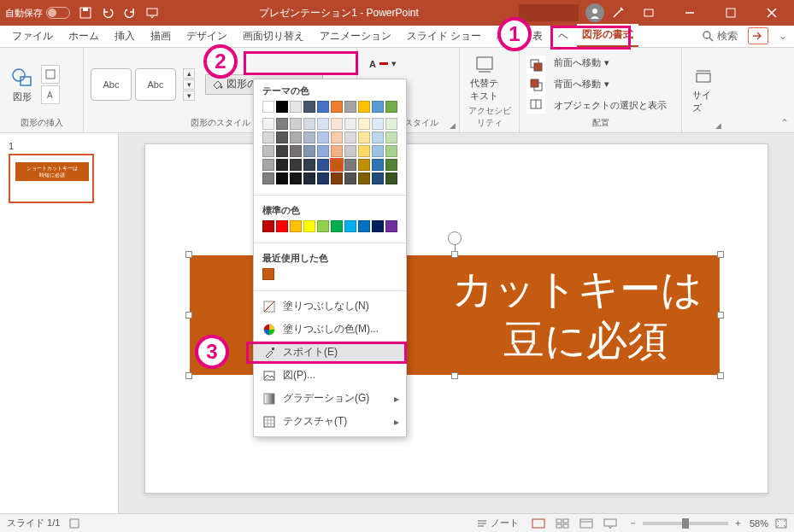  What do you see at coordinates (58, 13) in the screenshot?
I see `autosave-pill` at bounding box center [58, 13].